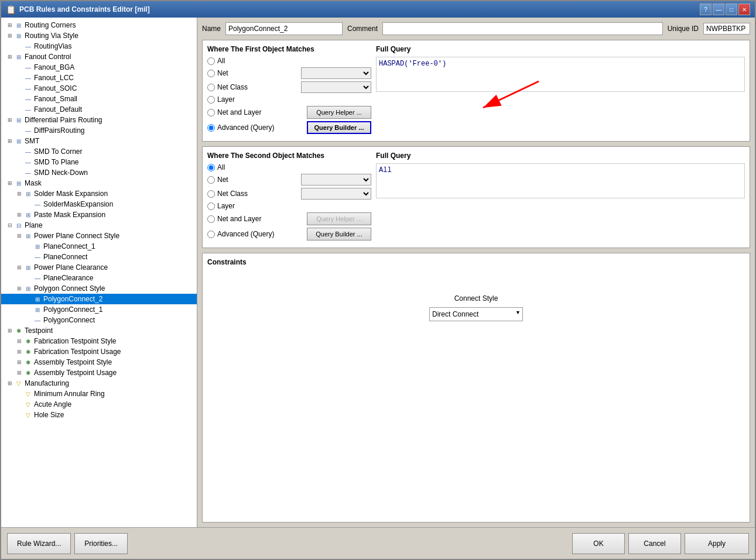  What do you see at coordinates (211, 206) in the screenshot?
I see `radio-layer-second-input` at bounding box center [211, 206].